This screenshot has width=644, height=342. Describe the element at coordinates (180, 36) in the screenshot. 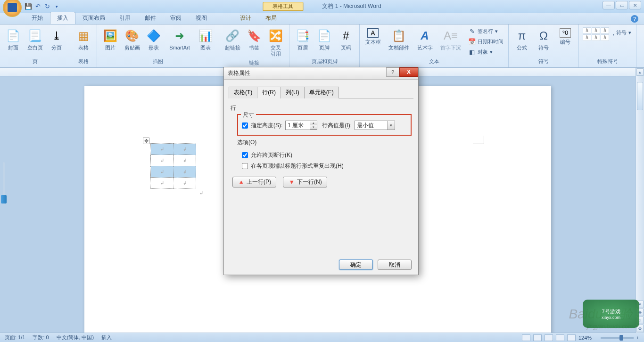

I see `smartart-icon: ➜` at that location.